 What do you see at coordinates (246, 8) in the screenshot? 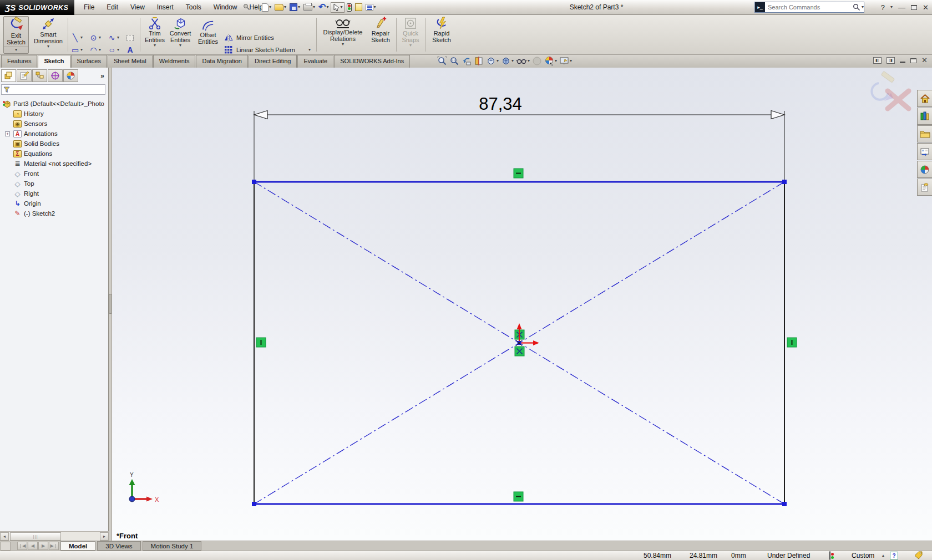
I see `menu-pin-icon` at bounding box center [246, 8].